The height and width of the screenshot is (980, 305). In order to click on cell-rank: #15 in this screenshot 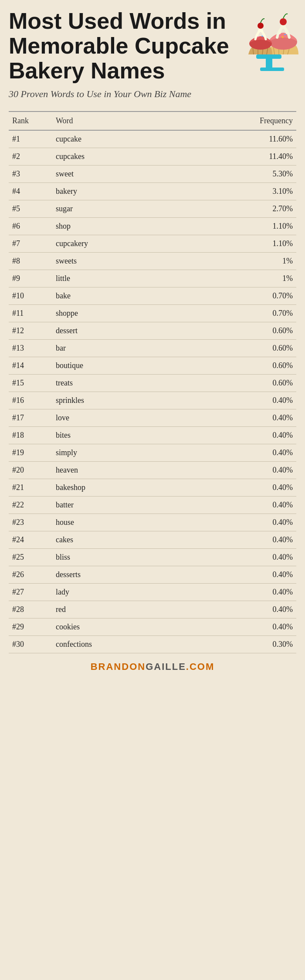, I will do `click(30, 383)`.